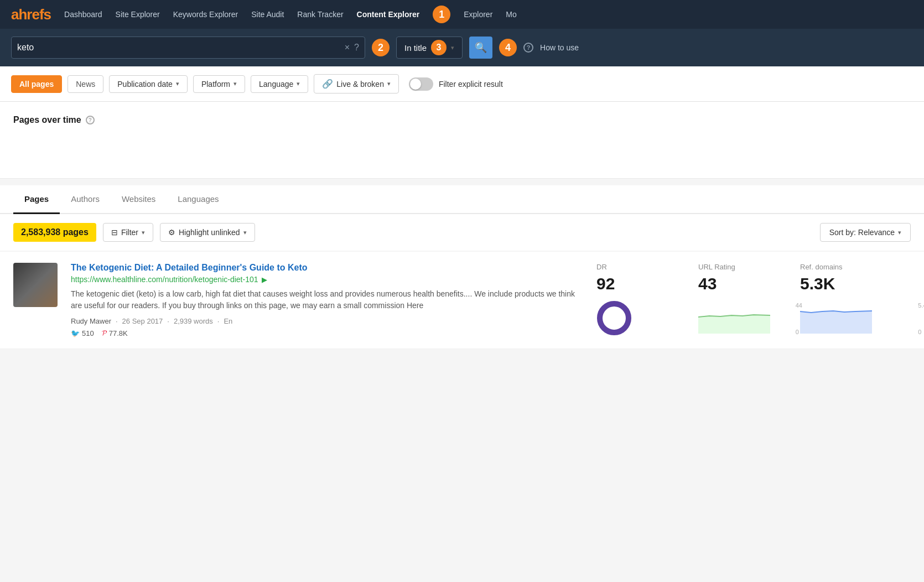  I want to click on url-rating-metric: URL Rating 43 44 0, so click(743, 300).